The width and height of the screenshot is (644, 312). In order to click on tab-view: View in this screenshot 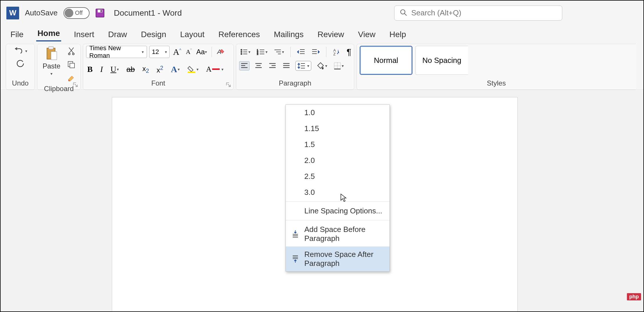, I will do `click(367, 35)`.